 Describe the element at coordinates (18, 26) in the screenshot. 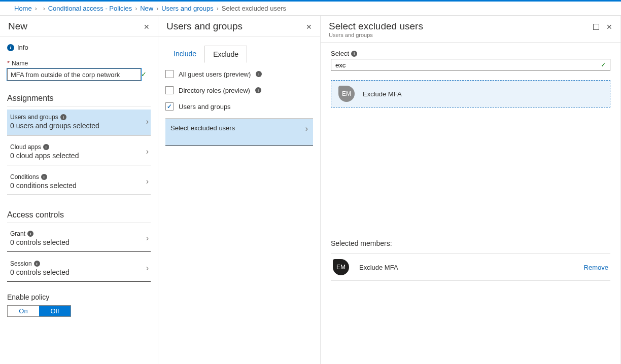

I see `blade-new-title: New` at that location.